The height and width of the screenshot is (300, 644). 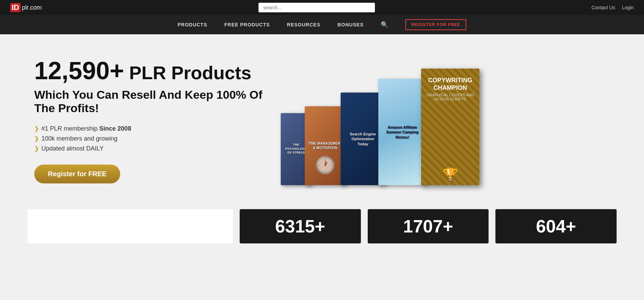 What do you see at coordinates (300, 226) in the screenshot?
I see `stat-box-1: 6315+` at bounding box center [300, 226].